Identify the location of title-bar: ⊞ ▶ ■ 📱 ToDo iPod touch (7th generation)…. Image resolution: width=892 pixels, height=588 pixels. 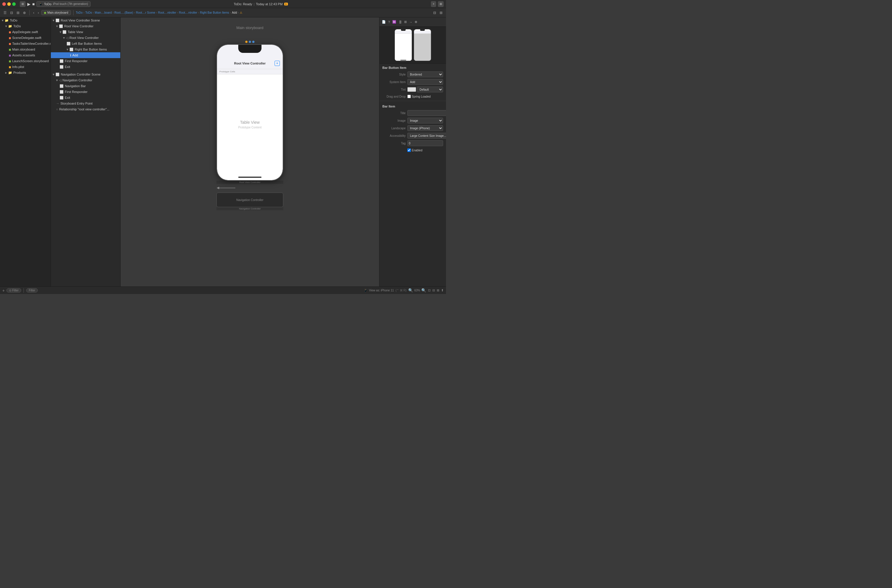
(223, 4).